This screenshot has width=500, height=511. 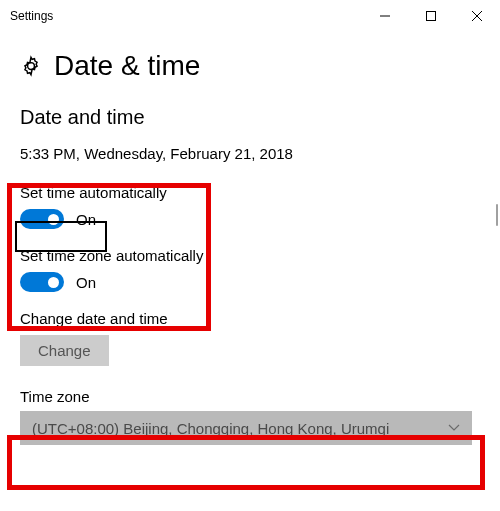 I want to click on scrollbar-thumb, so click(x=497, y=215).